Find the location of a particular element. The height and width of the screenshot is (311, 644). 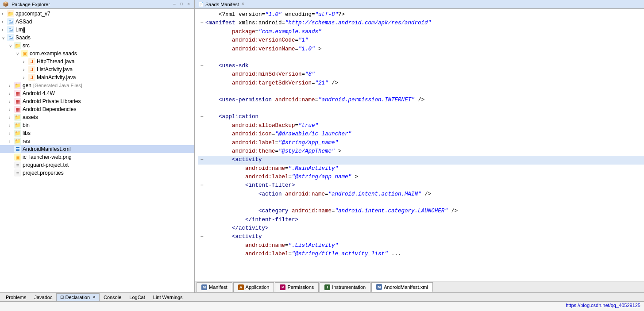

bottom-tab-lintwarnings: Lint Warnings is located at coordinates (168, 297).